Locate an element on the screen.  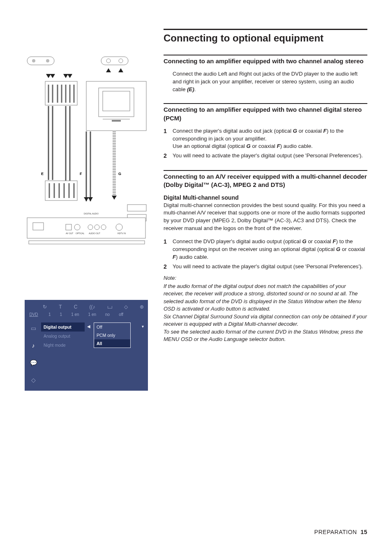
osd-setting-night-mode: Night mode is located at coordinates (63, 345).